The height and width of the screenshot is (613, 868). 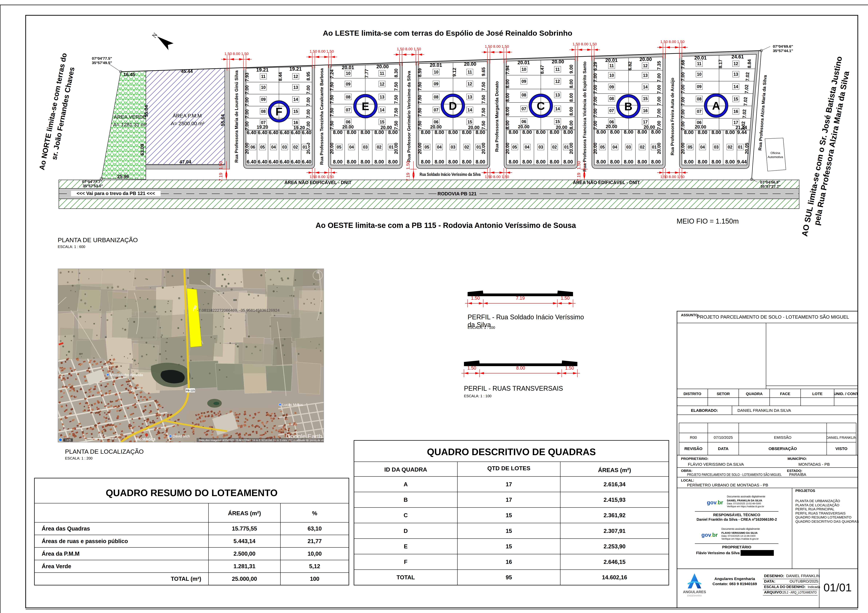 What do you see at coordinates (396, 73) in the screenshot?
I see `svg-text: 8.30` at bounding box center [396, 73].